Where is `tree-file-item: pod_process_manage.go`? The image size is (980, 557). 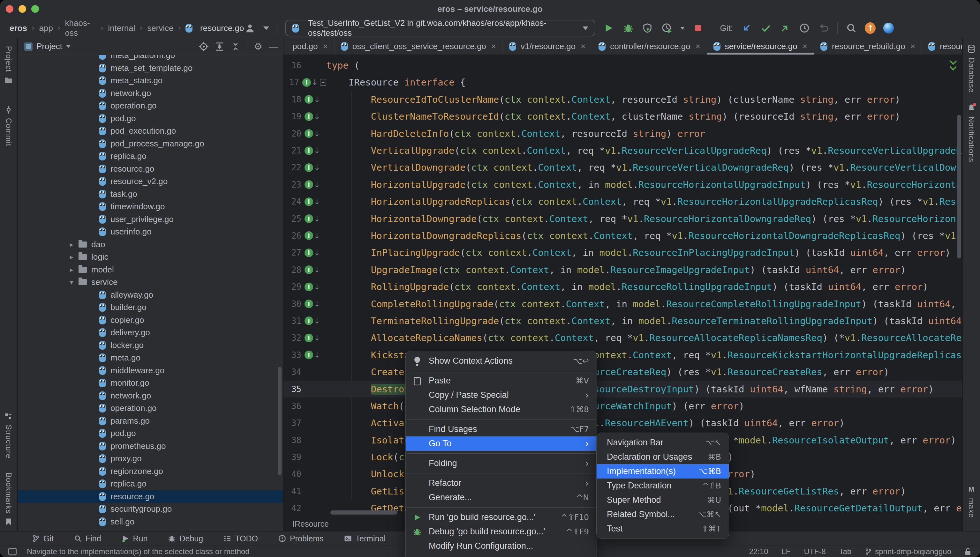 tree-file-item: pod_process_manage.go is located at coordinates (150, 144).